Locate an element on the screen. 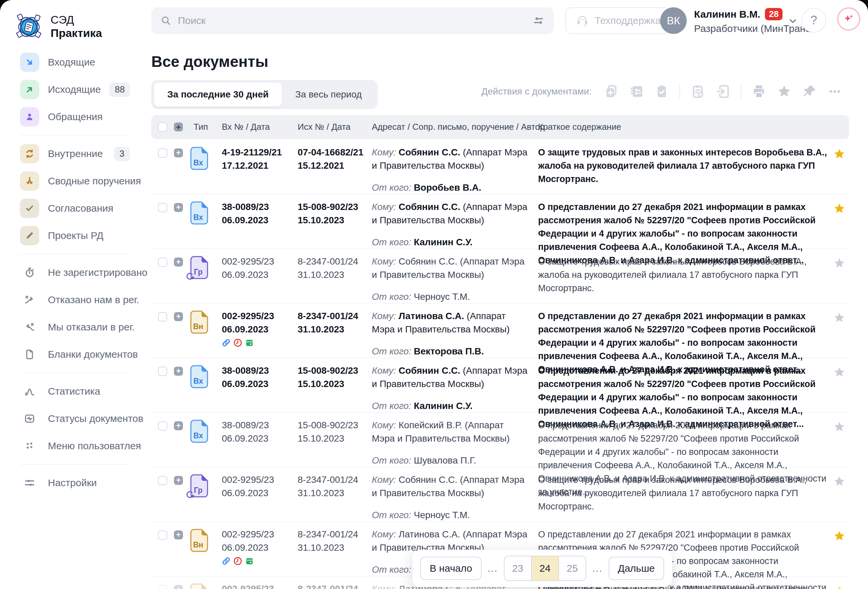  clipboard-check-icon is located at coordinates (662, 91).